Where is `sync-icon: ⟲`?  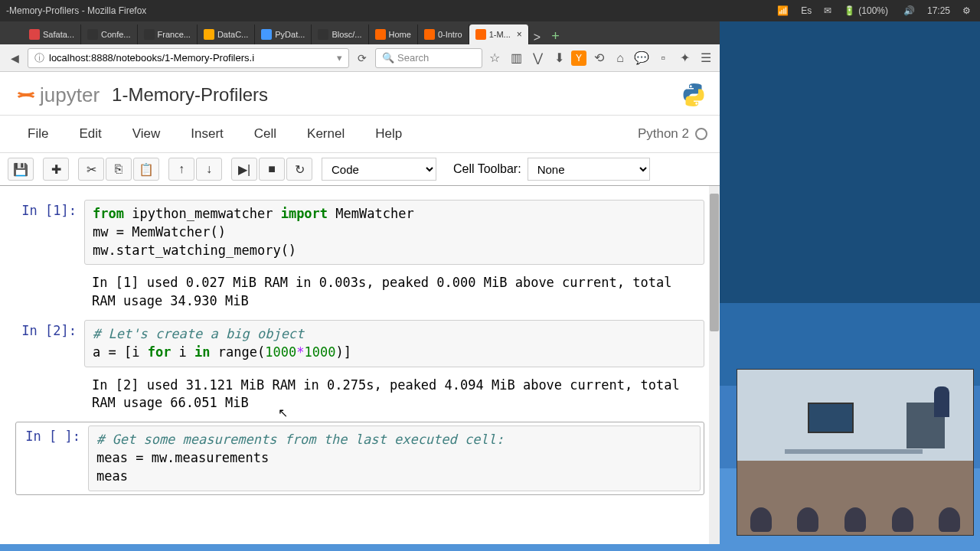 sync-icon: ⟲ is located at coordinates (599, 58).